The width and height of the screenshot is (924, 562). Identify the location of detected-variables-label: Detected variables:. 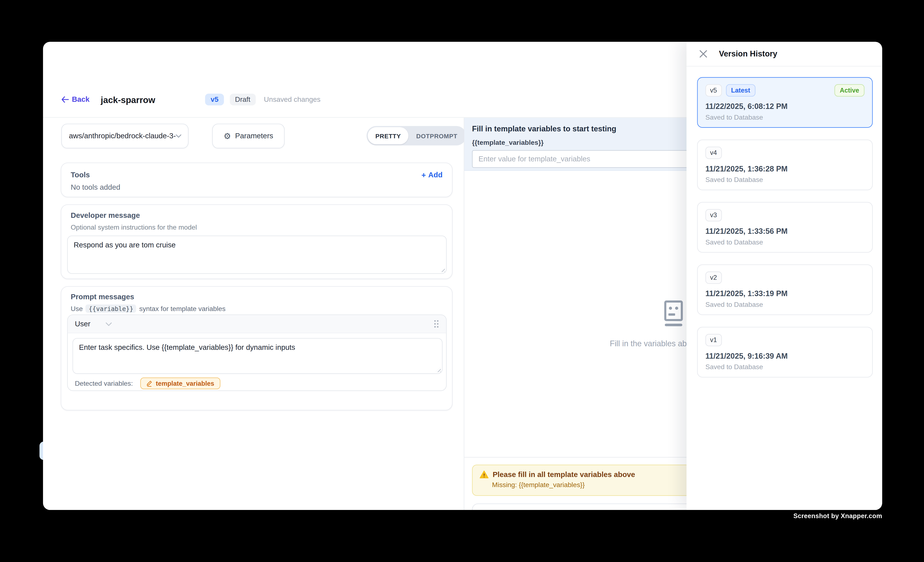
(104, 384).